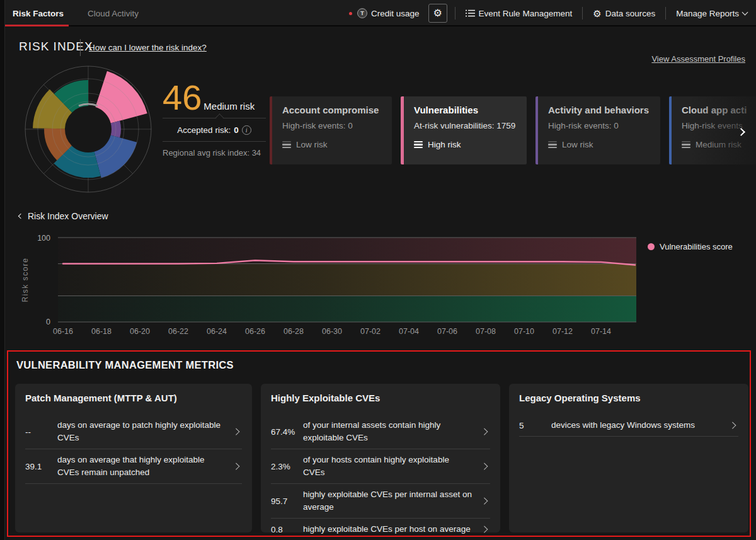 This screenshot has width=756, height=540. What do you see at coordinates (255, 331) in the screenshot?
I see `svg-text: 06-26` at bounding box center [255, 331].